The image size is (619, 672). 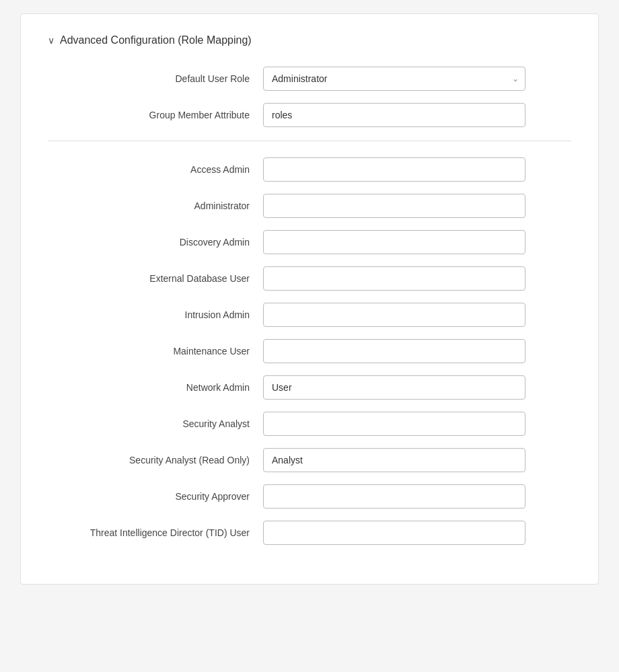 What do you see at coordinates (310, 424) in the screenshot?
I see `role-field-row: Security Analyst` at bounding box center [310, 424].